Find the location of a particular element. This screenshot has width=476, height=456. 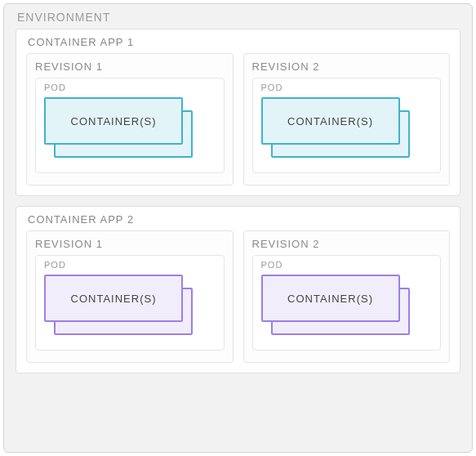

container-app-1-label: CONTAINER APP 1 is located at coordinates (238, 44).